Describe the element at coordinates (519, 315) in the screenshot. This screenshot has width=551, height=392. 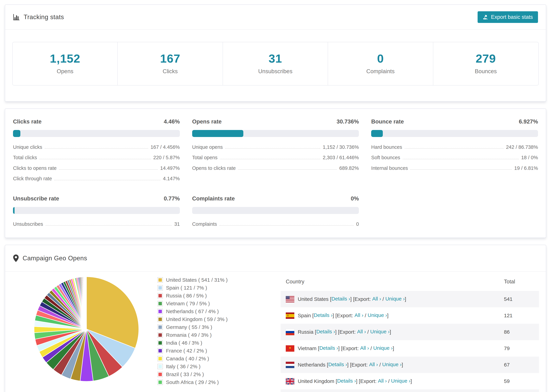
I see `country-total: 121` at that location.